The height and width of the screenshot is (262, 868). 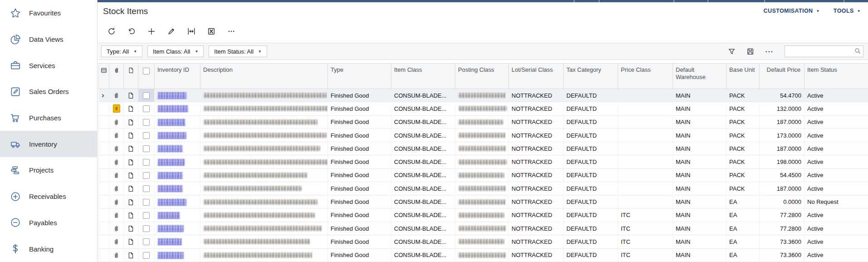 What do you see at coordinates (49, 40) in the screenshot?
I see `sidebar-item-data-views: Data Views` at bounding box center [49, 40].